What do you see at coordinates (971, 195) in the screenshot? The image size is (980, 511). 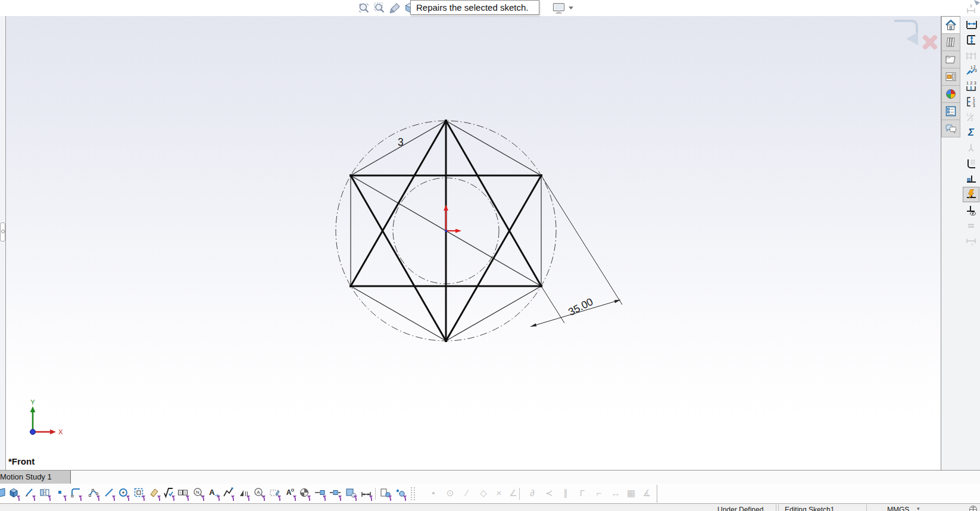 I see `repair-sketch-button` at bounding box center [971, 195].